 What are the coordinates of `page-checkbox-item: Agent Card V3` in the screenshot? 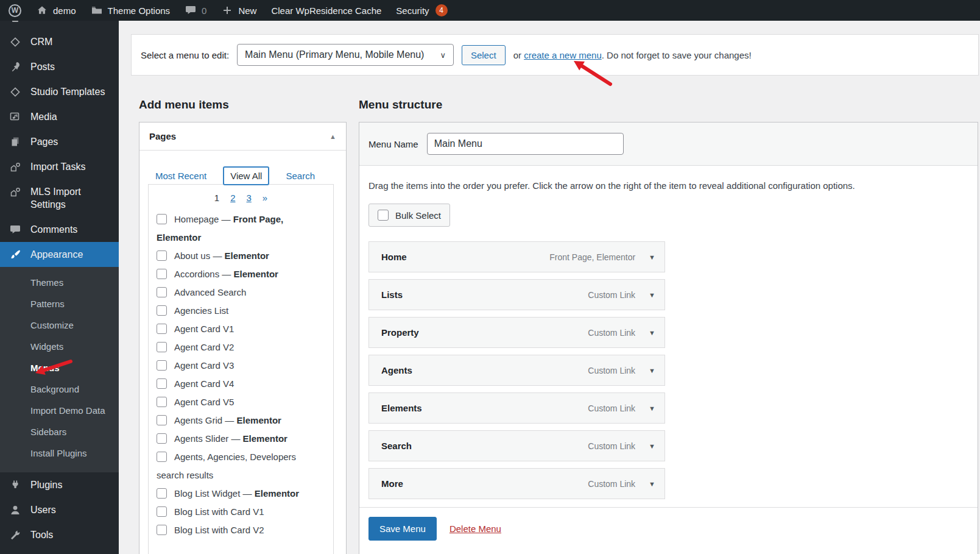 It's located at (239, 366).